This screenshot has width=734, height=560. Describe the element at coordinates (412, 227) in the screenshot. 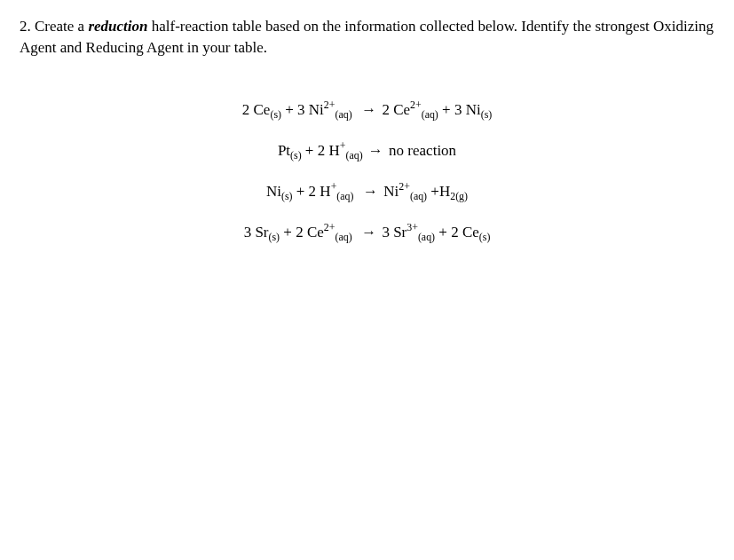

I see `charge: 3+` at that location.